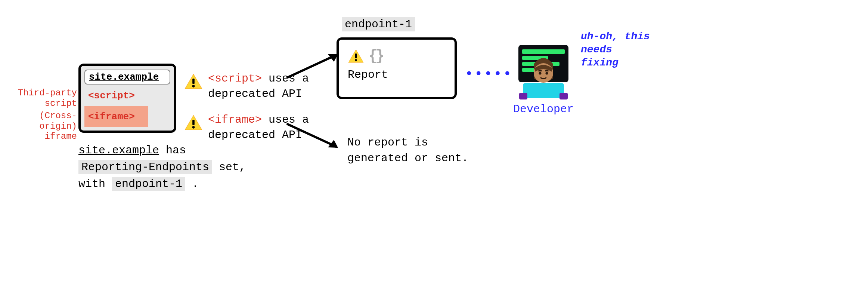 The height and width of the screenshot is (285, 868). What do you see at coordinates (378, 24) in the screenshot?
I see `endpoint-name: endpoint-1` at bounding box center [378, 24].